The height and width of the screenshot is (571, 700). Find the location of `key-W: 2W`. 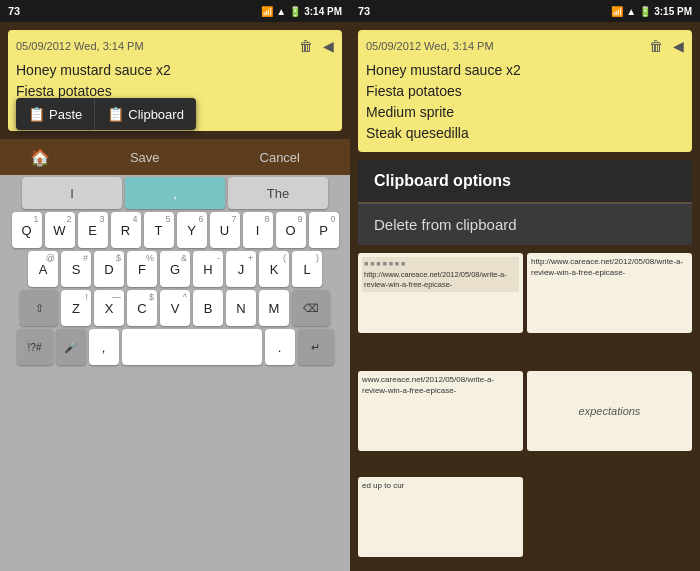

key-W: 2W is located at coordinates (60, 230).